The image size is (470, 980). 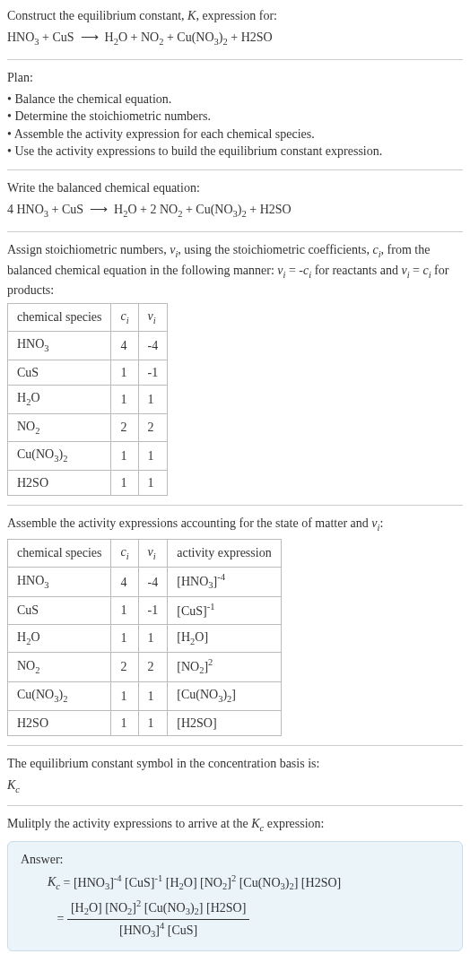 I want to click on table-row: HNO3 4 -4, so click(x=88, y=346).